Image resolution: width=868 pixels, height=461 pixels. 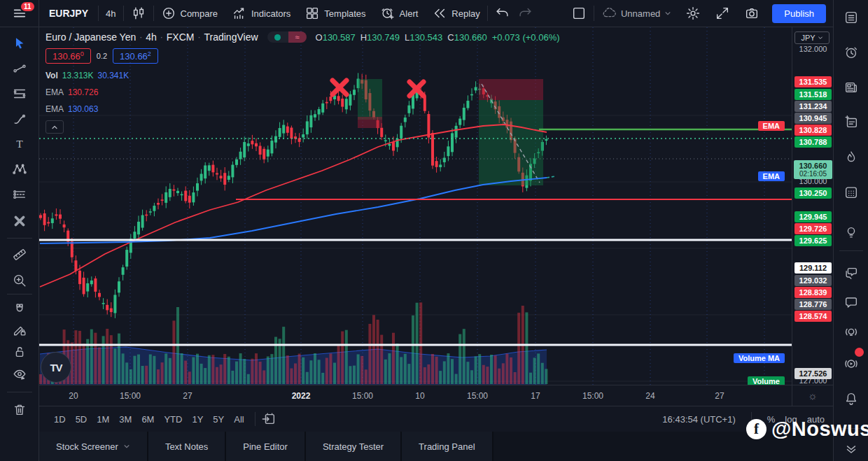 I want to click on sidebar-hotlists-button, so click(x=851, y=157).